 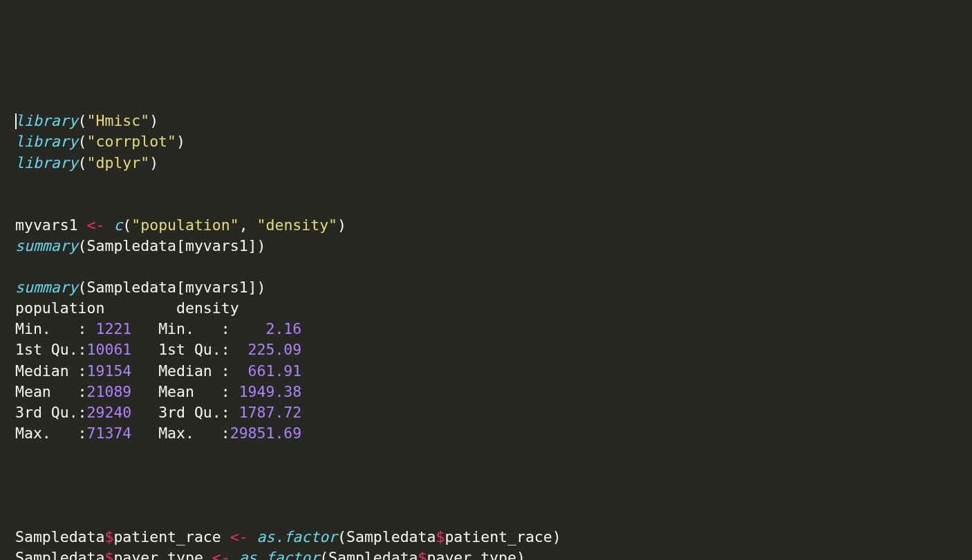 What do you see at coordinates (297, 225) in the screenshot?
I see `string-density: "density"` at bounding box center [297, 225].